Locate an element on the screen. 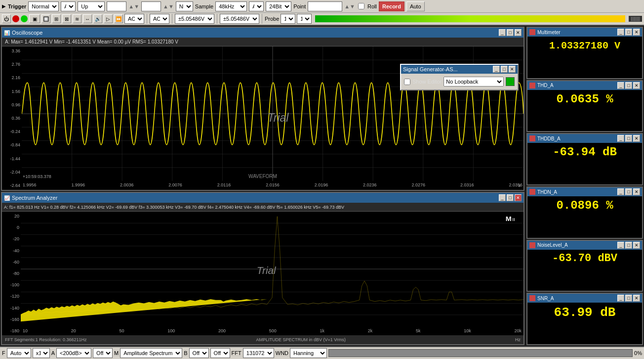 Image resolution: width=644 pixels, height=359 pixels. siggen-close: ✕ is located at coordinates (512, 69).